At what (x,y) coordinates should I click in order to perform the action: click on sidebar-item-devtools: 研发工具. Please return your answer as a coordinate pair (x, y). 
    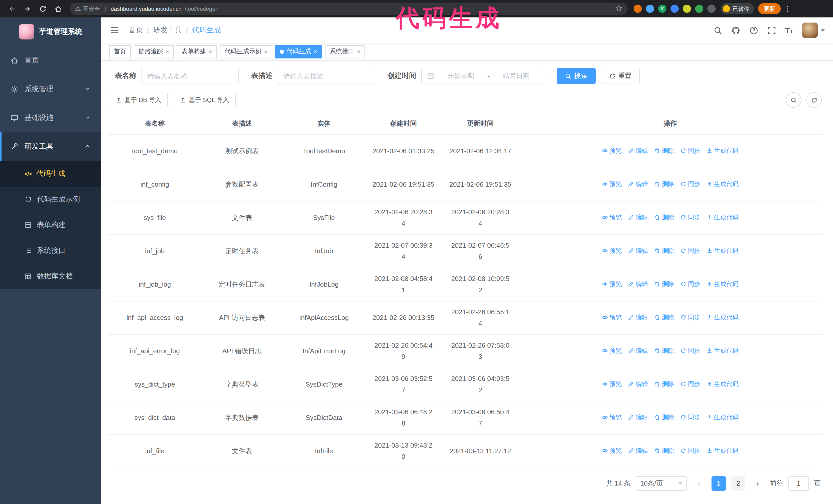
    Looking at the image, I should click on (51, 147).